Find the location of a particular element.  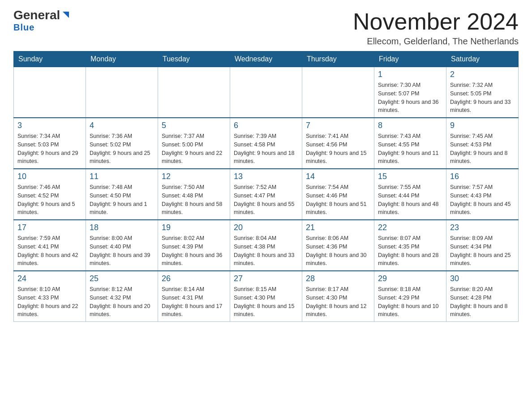

day-info: Sunrise: 8:14 AMSunset: 4:31 PMDaylight:… is located at coordinates (194, 302).